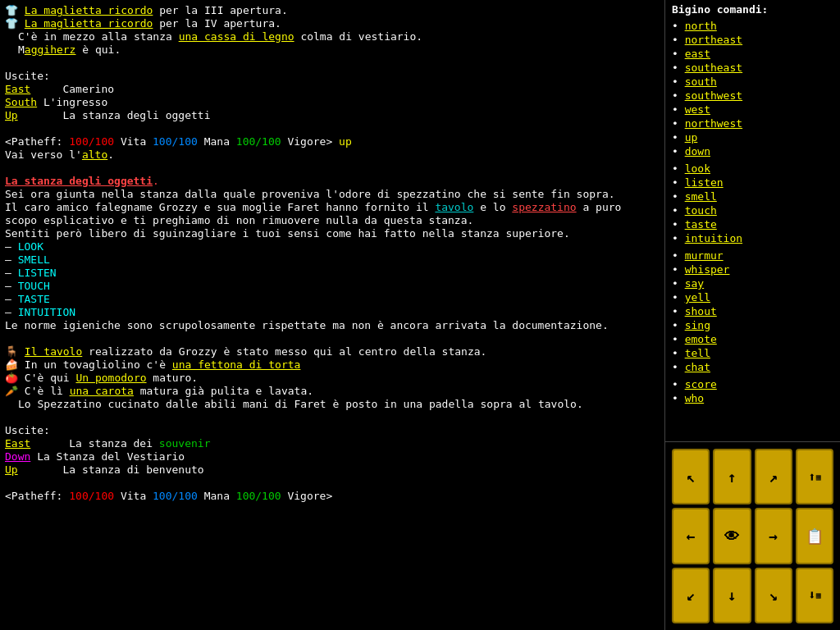 The width and height of the screenshot is (840, 630). I want to click on exit-south-dest: L'ingresso, so click(75, 102).